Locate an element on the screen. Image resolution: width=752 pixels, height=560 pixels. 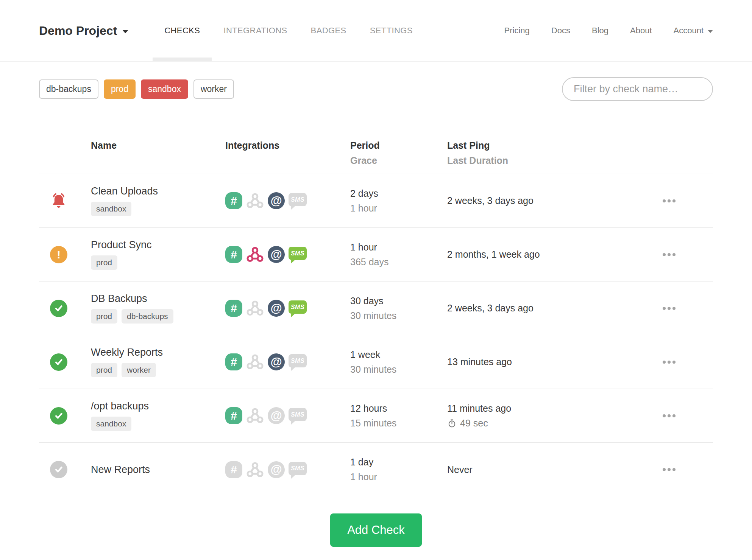
nav-links: Pricing Docs Blog About Account is located at coordinates (609, 31).